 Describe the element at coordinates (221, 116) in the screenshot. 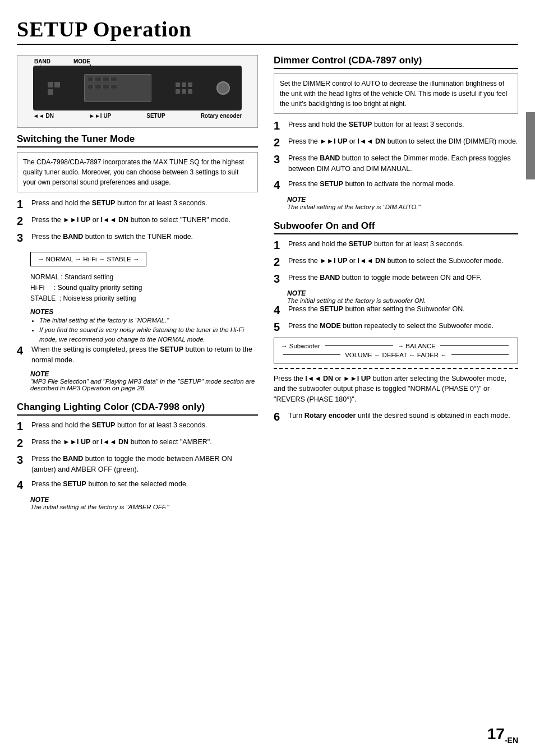

I see `encoder-label: Rotary encoder` at that location.